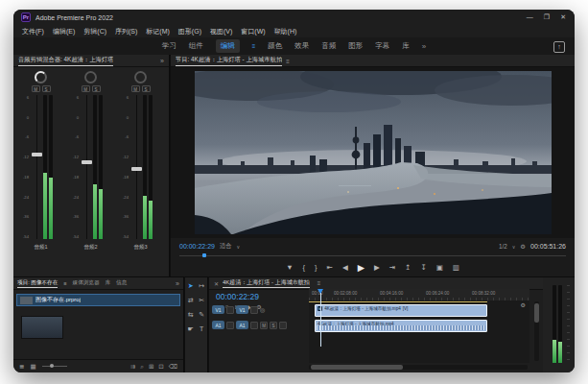 This screenshot has height=384, width=588. I want to click on toggle-track-output-icon: ◎, so click(263, 309).